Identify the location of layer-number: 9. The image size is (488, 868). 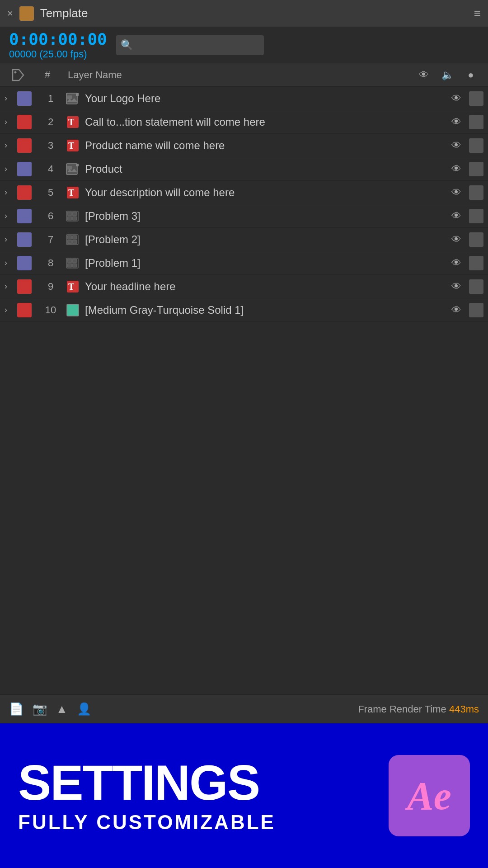
(51, 287).